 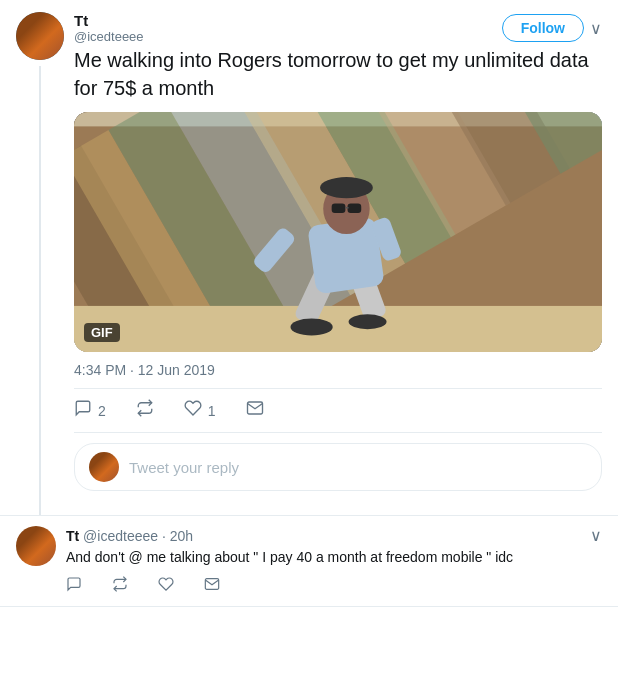 What do you see at coordinates (338, 74) in the screenshot?
I see `tweet-text: Me walking into Rogers tomorrow to get m…` at bounding box center [338, 74].